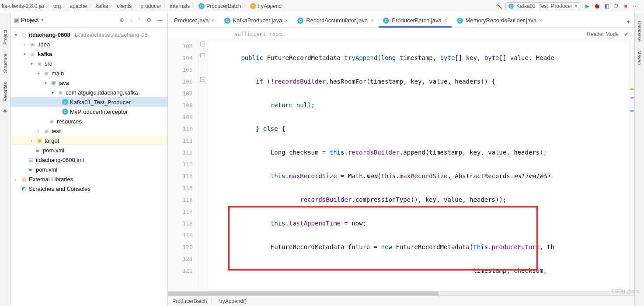 The width and height of the screenshot is (644, 306). Describe the element at coordinates (89, 54) in the screenshot. I see `tree-node-kafka: ▾▣kafka` at that location.